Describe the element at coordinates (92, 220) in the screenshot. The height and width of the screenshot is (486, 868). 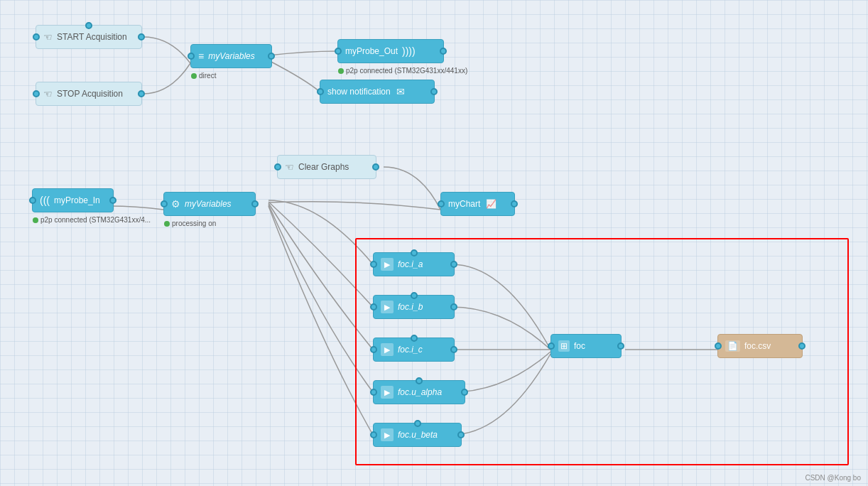
I see `node-status: p2p connected (STM32G431xx/4...` at that location.